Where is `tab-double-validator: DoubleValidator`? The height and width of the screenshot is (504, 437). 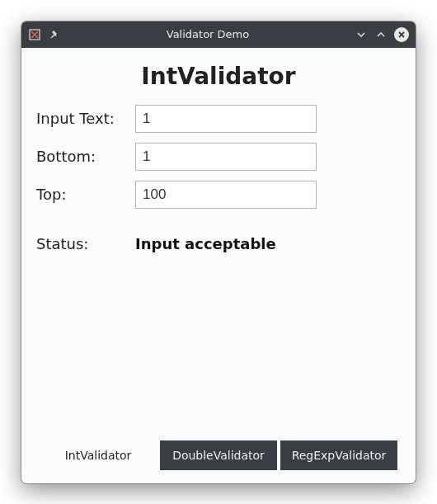
tab-double-validator: DoubleValidator is located at coordinates (218, 455).